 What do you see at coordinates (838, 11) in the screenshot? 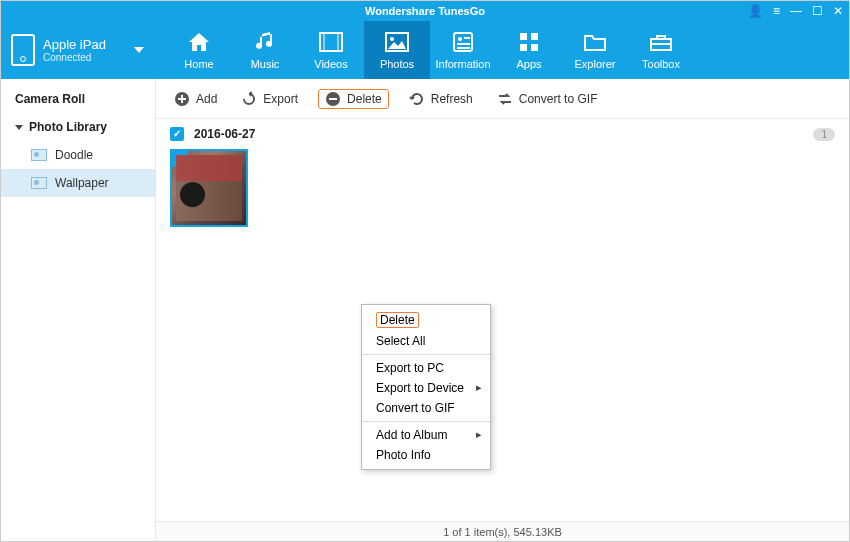
I see `close-icon: ✕` at bounding box center [838, 11].